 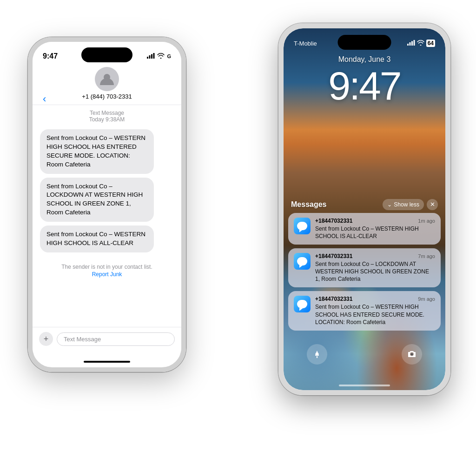 I want to click on sender-notice: The sender is not in your contact list., so click(x=107, y=265).